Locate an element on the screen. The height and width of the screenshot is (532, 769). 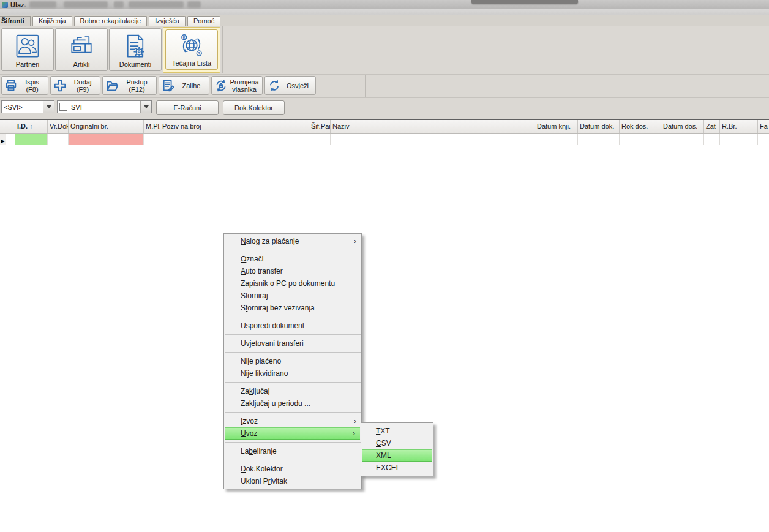
grid-header-vrdok: Vr.Dok. is located at coordinates (58, 127).